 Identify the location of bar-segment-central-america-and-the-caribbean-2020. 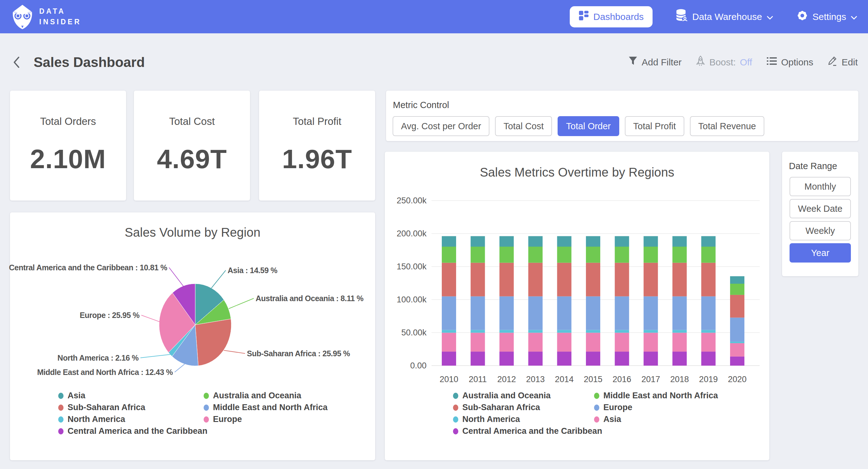
(737, 361).